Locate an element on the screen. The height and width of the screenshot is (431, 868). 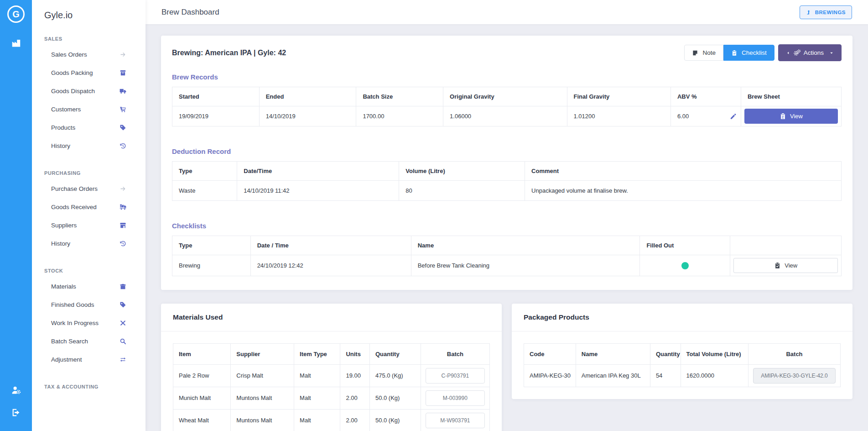
brewings-button: BREWINGS is located at coordinates (826, 12).